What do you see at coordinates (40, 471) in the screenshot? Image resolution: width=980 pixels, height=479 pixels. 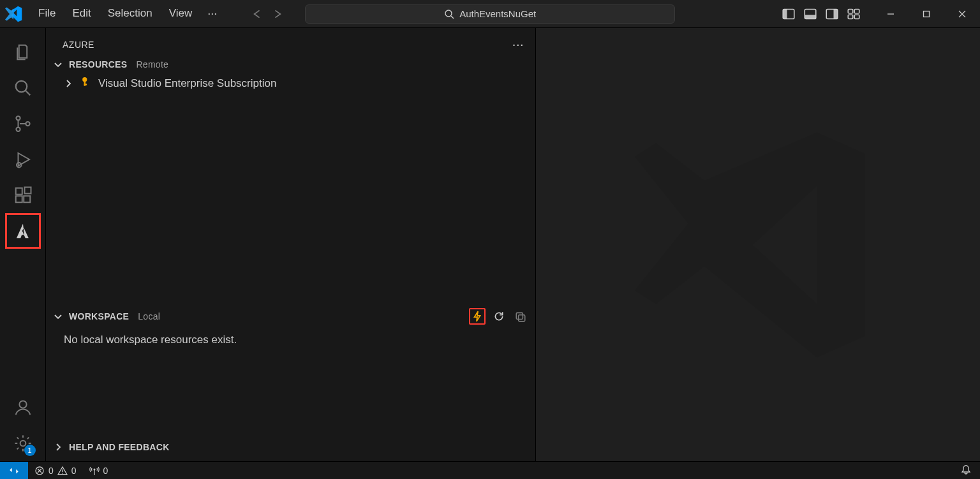 I see `error-icon` at bounding box center [40, 471].